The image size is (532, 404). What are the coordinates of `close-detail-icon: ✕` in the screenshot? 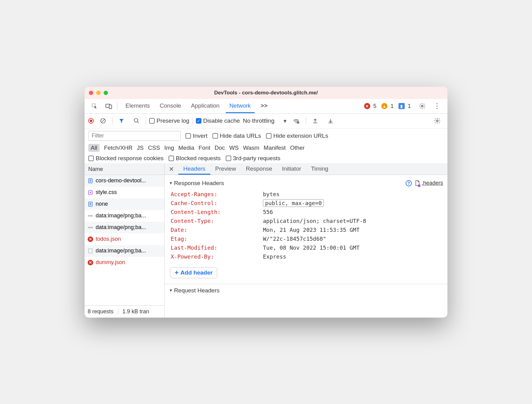 It's located at (172, 169).